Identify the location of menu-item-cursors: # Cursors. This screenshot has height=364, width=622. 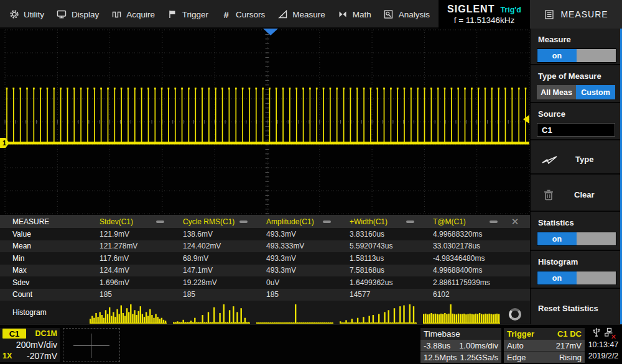
(243, 14).